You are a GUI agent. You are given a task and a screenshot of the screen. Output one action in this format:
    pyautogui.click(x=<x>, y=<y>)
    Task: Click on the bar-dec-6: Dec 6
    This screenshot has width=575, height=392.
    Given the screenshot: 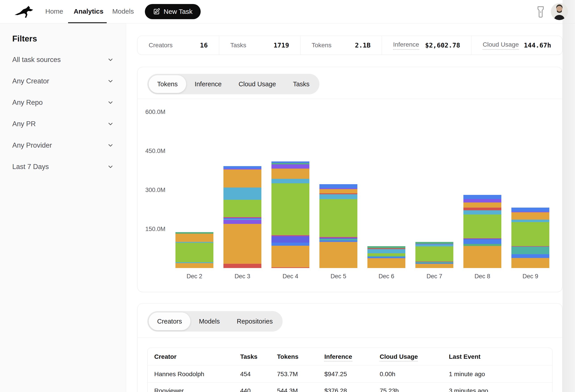 What is the action you would take?
    pyautogui.click(x=386, y=257)
    